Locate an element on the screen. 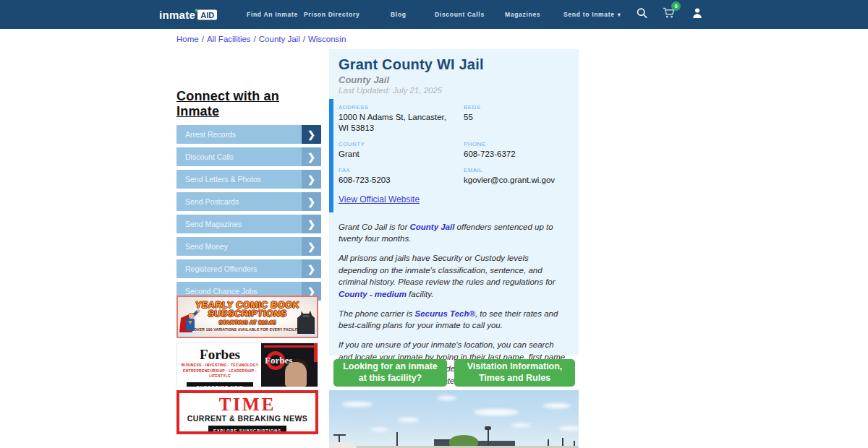 Image resolution: width=868 pixels, height=448 pixels. field-label: FAX is located at coordinates (401, 171).